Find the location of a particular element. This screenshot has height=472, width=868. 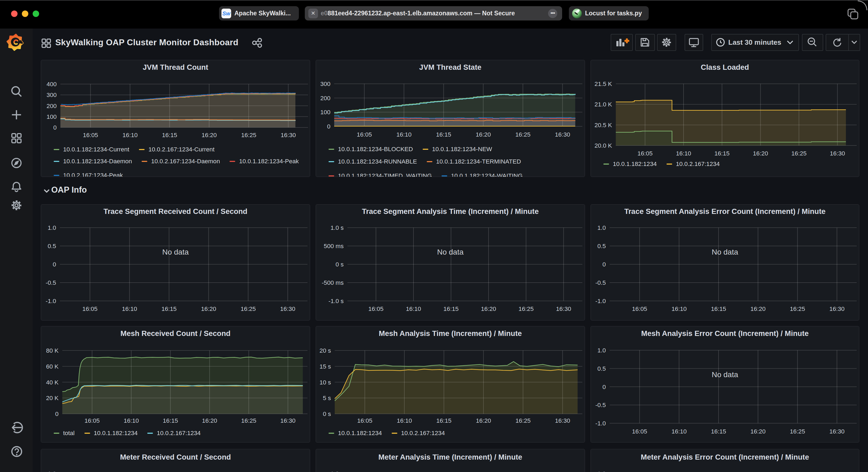

svg-text: 21.5 K is located at coordinates (603, 84).